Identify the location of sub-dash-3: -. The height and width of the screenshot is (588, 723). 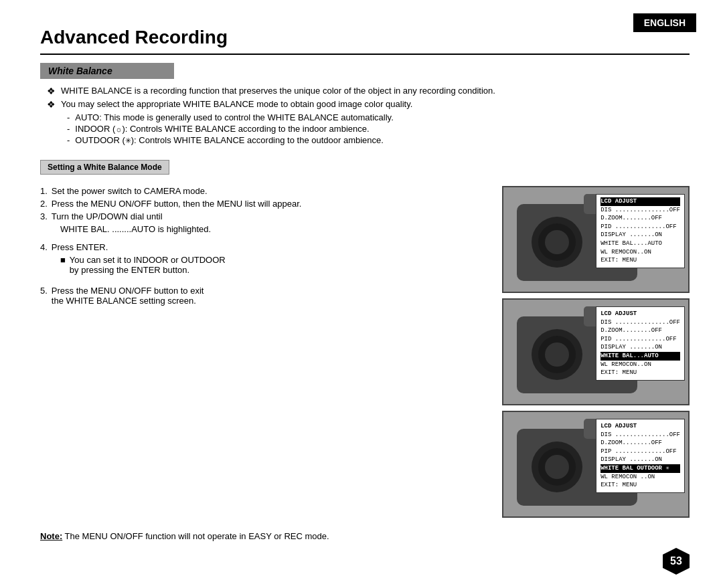
(68, 140).